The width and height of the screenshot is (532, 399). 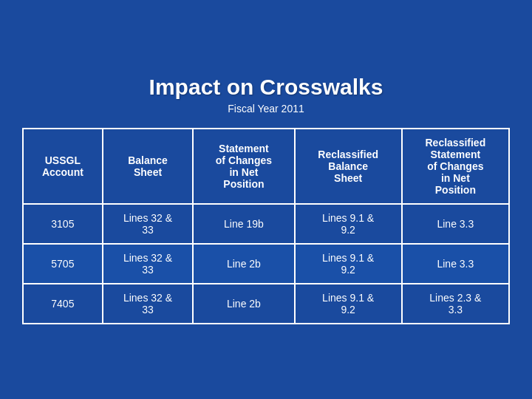 I want to click on col-header-statement: Statementof Changesin NetPosition, so click(x=244, y=166).